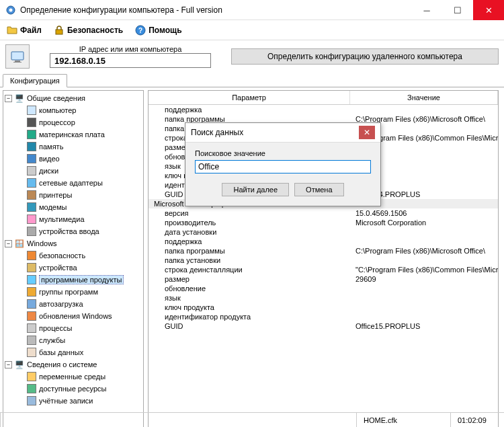  What do you see at coordinates (323, 270) in the screenshot?
I see `list-row: строка деинсталляции"C:\Program Files (x…` at bounding box center [323, 270].